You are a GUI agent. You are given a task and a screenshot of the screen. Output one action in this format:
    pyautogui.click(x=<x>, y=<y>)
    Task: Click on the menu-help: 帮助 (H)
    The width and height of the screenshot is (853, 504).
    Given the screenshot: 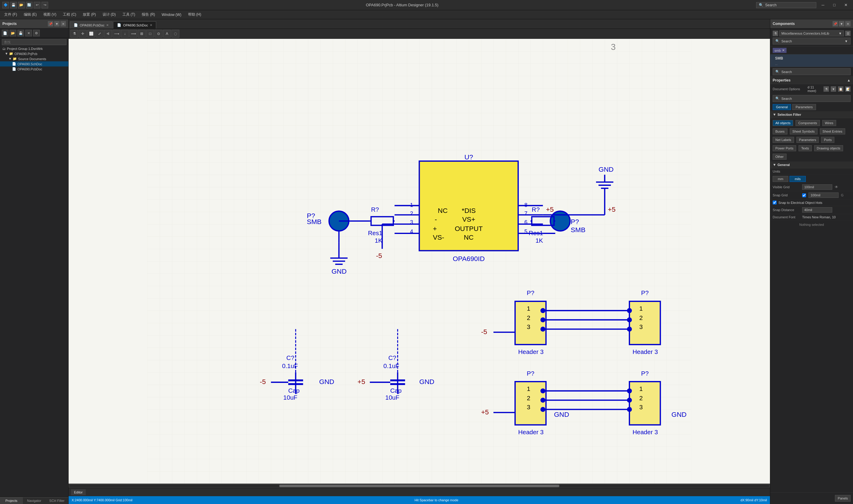 What is the action you would take?
    pyautogui.click(x=195, y=15)
    